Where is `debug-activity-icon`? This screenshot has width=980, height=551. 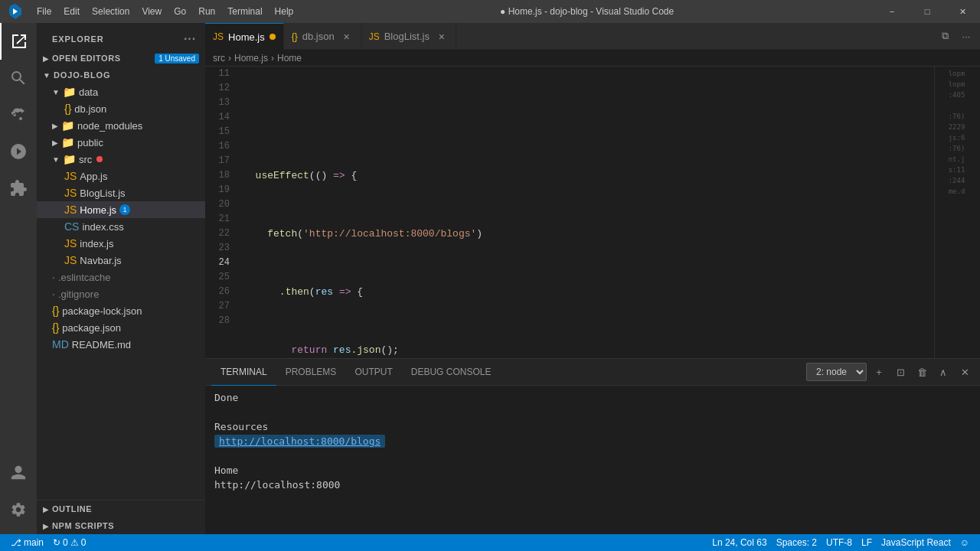 debug-activity-icon is located at coordinates (18, 152).